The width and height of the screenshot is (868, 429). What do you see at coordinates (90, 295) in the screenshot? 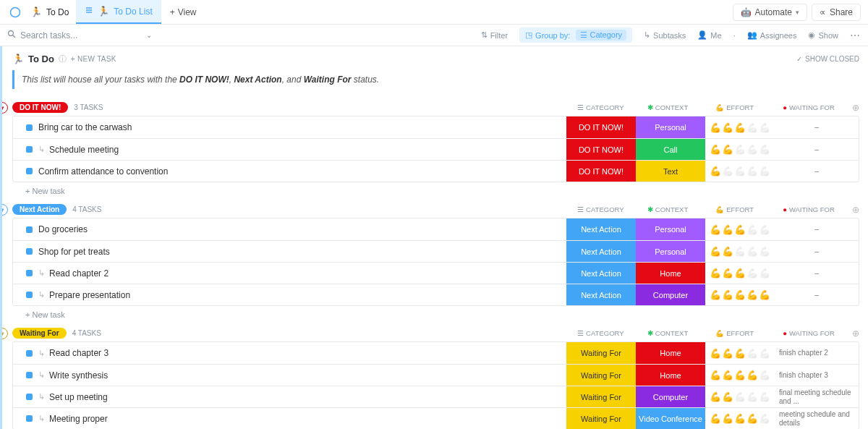
I see `task-title: Prepare presentation` at bounding box center [90, 295].